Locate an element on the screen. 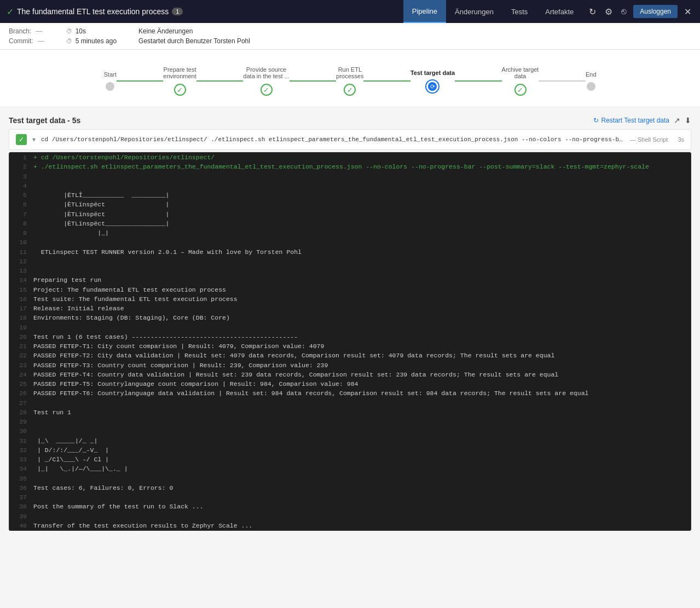 Image resolution: width=700 pixels, height=608 pixels. commit-row: Commit: — is located at coordinates (26, 41).